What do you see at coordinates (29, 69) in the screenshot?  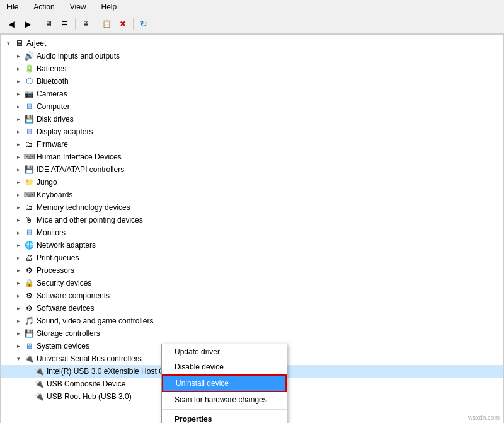 I see `batteries-icon: 🔋` at bounding box center [29, 69].